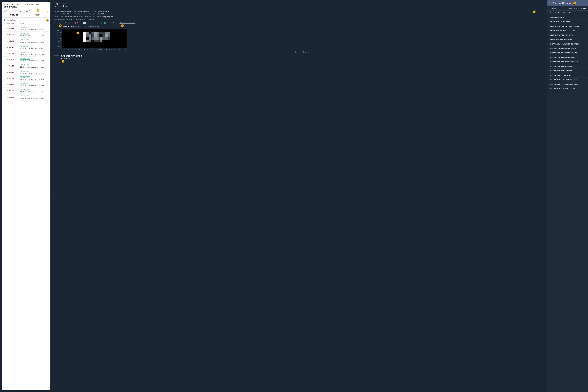 The image size is (588, 392). Describe the element at coordinates (26, 34) in the screenshot. I see `table-row: 08:01:37NETWORK_DNS10.0.30.228 requestin…` at that location.